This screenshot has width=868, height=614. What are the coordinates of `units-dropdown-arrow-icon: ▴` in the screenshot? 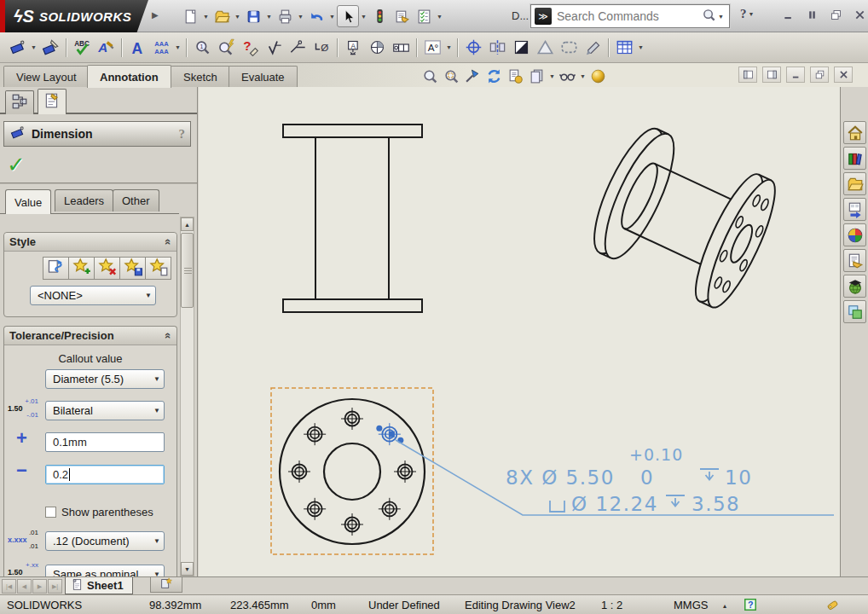 It's located at (725, 605).